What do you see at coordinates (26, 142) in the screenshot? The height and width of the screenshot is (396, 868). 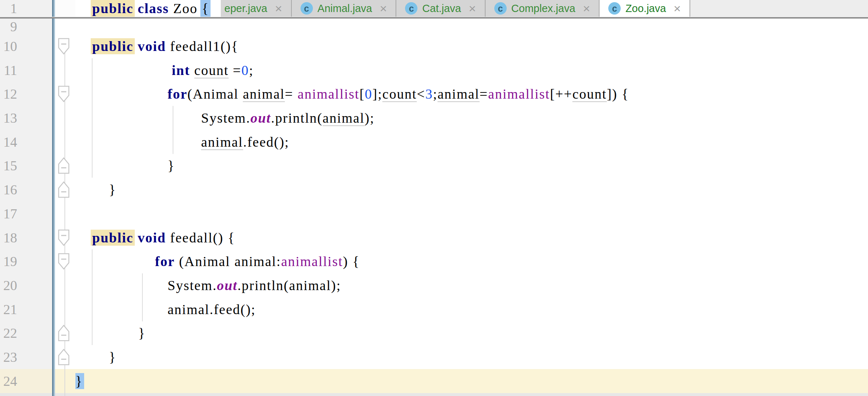 I see `line-number: 14` at bounding box center [26, 142].